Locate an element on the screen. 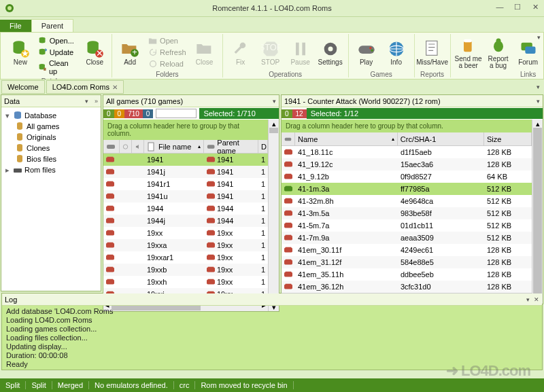 The width and height of the screenshot is (544, 392). tree-node-database: ▾Database is located at coordinates (51, 115).